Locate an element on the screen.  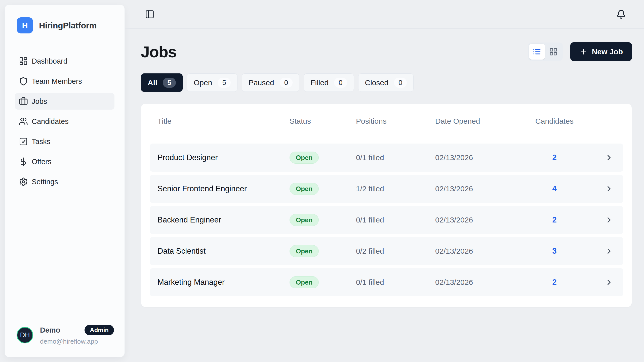
brand: H HiringPlatform is located at coordinates (66, 25).